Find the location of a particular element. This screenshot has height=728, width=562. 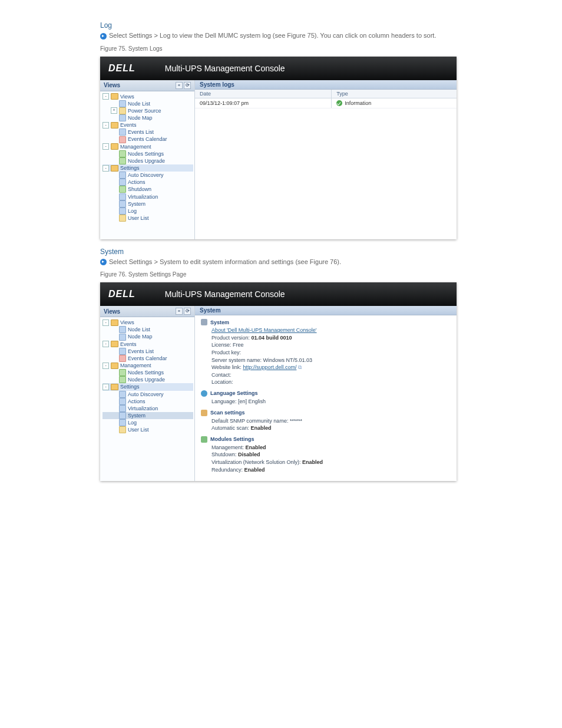

tree-item-label: Events is located at coordinates (128, 344).